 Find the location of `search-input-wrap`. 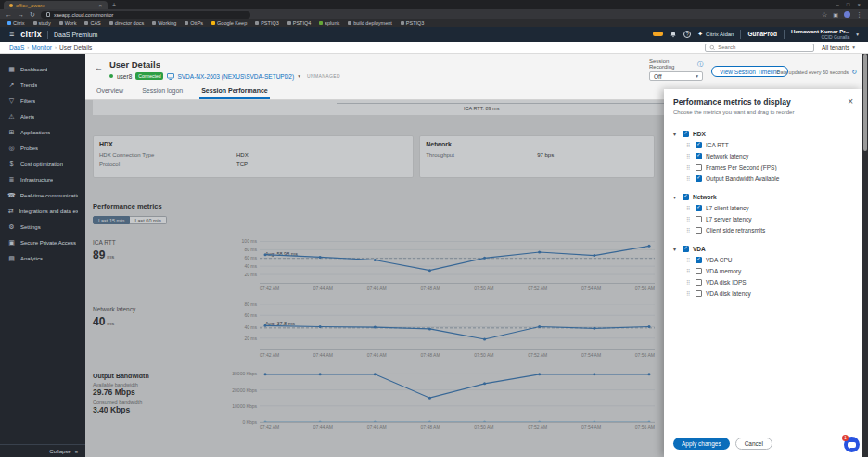

search-input-wrap is located at coordinates (760, 48).